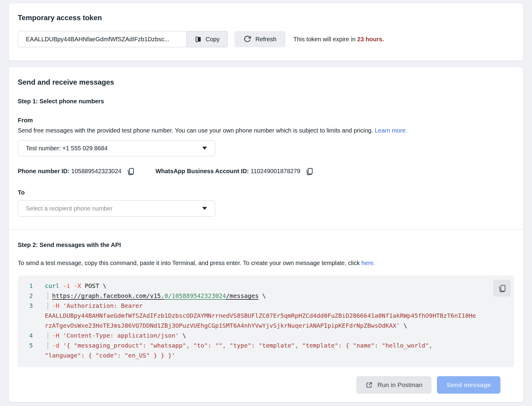 This screenshot has width=532, height=406. Describe the element at coordinates (339, 39) in the screenshot. I see `token-expiry-text: This token will expire in 23 hours.` at that location.